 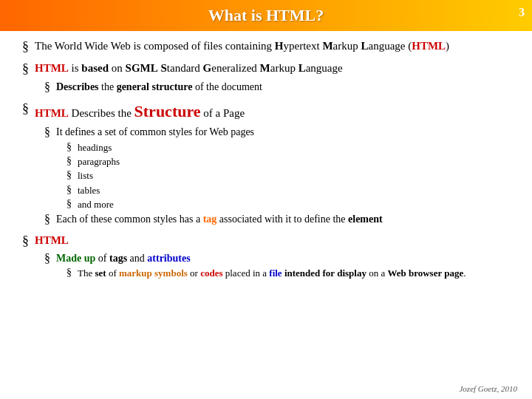 What do you see at coordinates (95, 68) in the screenshot?
I see `b2-based: based` at bounding box center [95, 68].